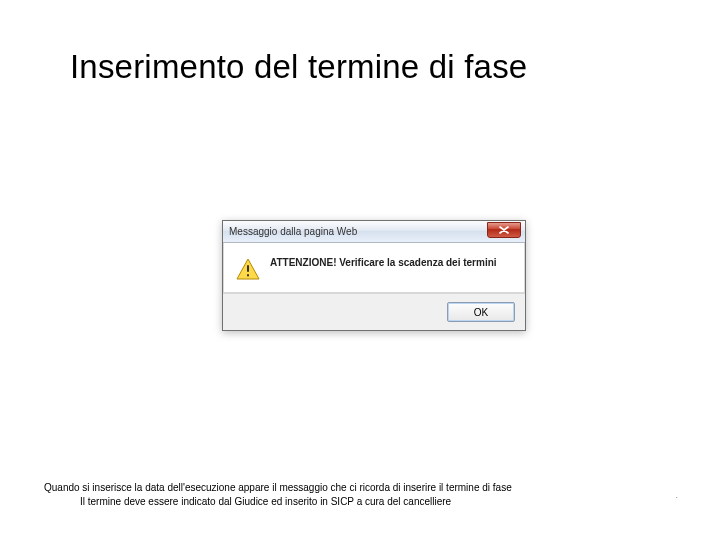 Image resolution: width=720 pixels, height=540 pixels. What do you see at coordinates (374, 268) in the screenshot?
I see `dialog-body: ATTENZIONE! Verificare la scadenza dei t…` at bounding box center [374, 268].